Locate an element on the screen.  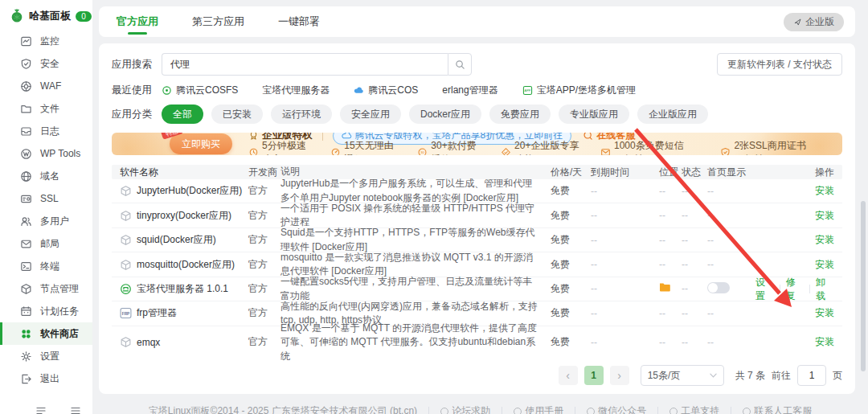
page-footer: 宝塔Linux面板©2014 - 2025 广东堡塔安全技术有限公司 (bt.c… is located at coordinates (481, 409).